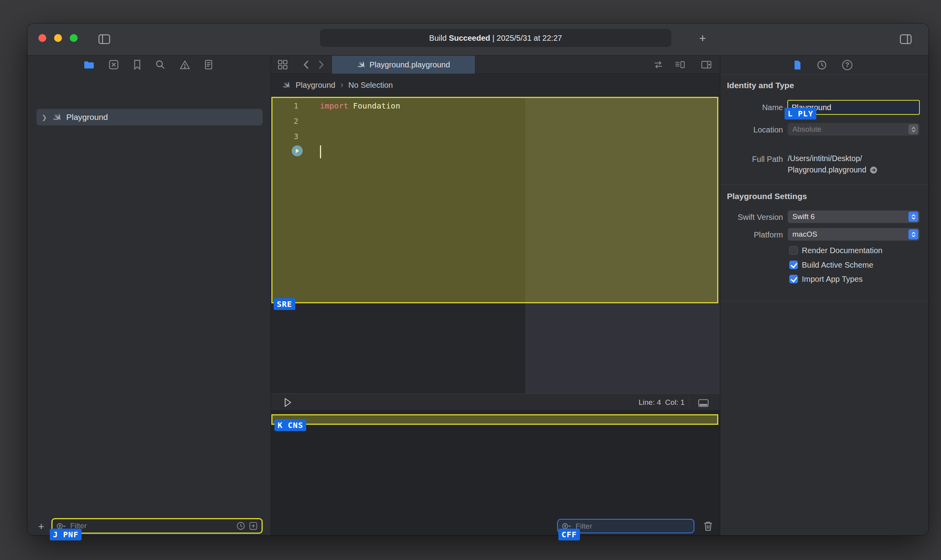  What do you see at coordinates (854, 129) in the screenshot?
I see `location-dropdown: Absolute` at bounding box center [854, 129].